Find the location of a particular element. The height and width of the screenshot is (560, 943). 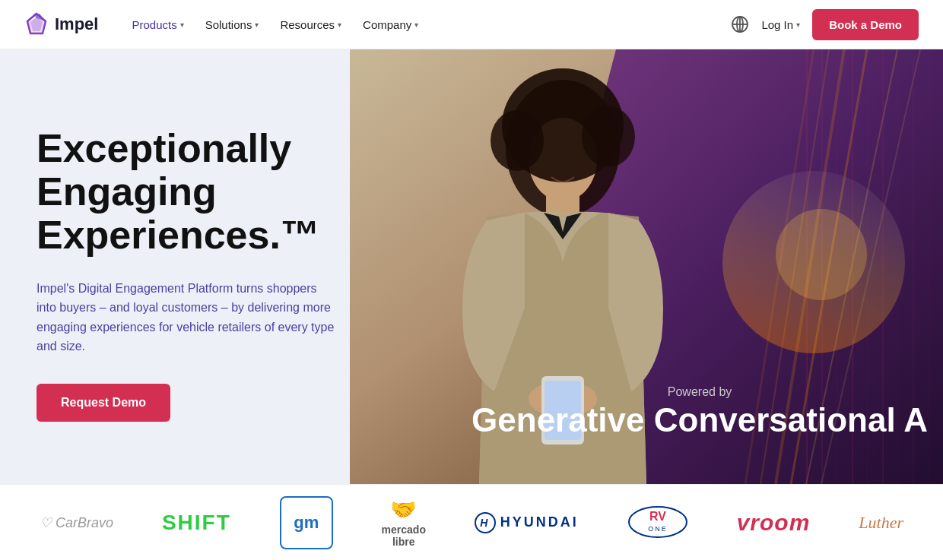

brand-gm: gm is located at coordinates (306, 523).